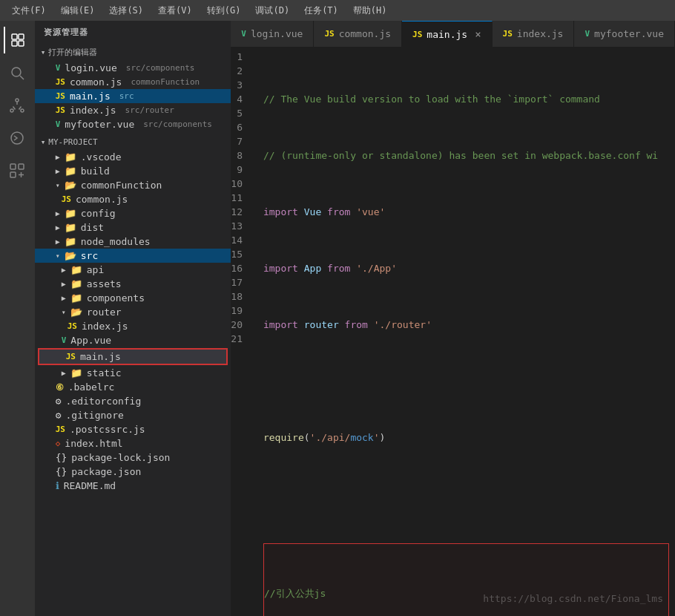 Image resolution: width=675 pixels, height=616 pixels. What do you see at coordinates (371, 212) in the screenshot?
I see `str-vue: 'vue'` at bounding box center [371, 212].